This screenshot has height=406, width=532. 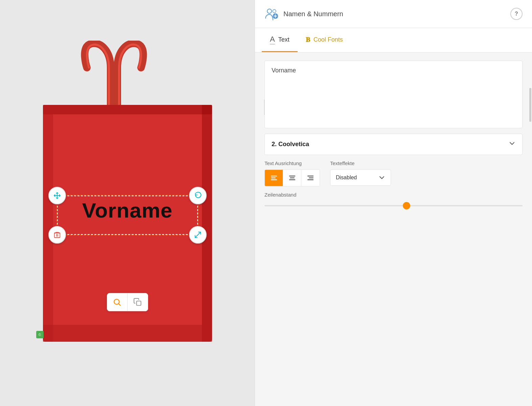 I want to click on scrollbar-thumb, so click(x=530, y=105).